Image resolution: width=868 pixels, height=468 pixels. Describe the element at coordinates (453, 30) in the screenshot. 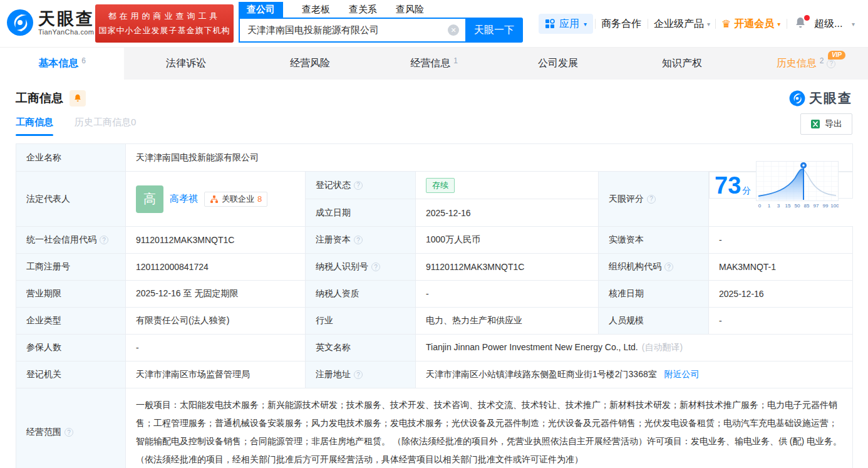

I see `clear-search-icon: ✕` at that location.